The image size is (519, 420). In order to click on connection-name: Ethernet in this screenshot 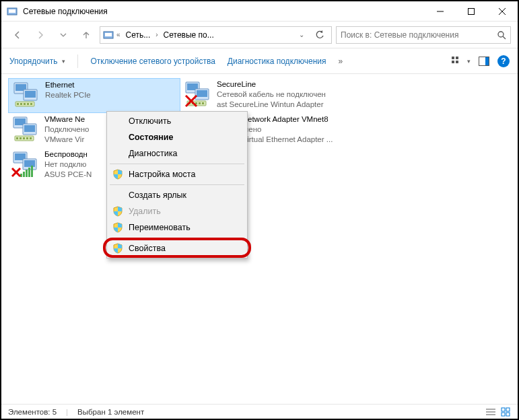, I will do `click(68, 85)`.